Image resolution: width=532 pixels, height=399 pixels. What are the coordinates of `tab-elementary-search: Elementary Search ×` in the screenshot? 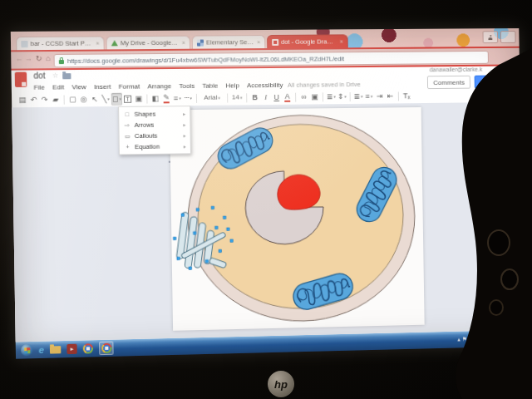 It's located at (229, 42).